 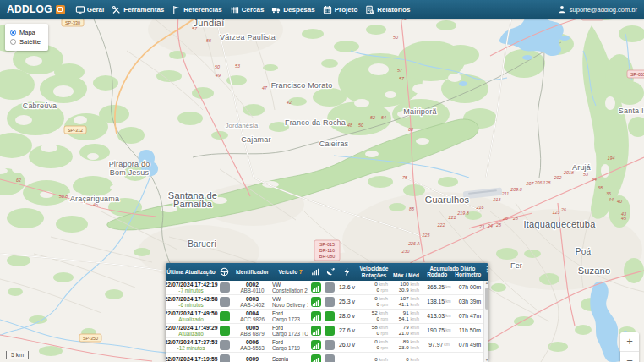 What do you see at coordinates (347, 288) in the screenshot?
I see `cell-voltage: 12.6 v` at bounding box center [347, 288].